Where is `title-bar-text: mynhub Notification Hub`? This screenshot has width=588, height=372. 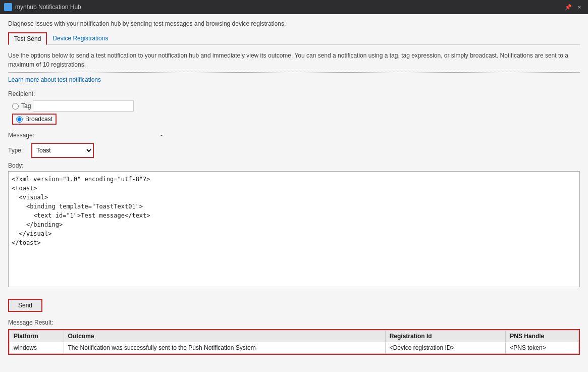 title-bar-text: mynhub Notification Hub is located at coordinates (290, 7).